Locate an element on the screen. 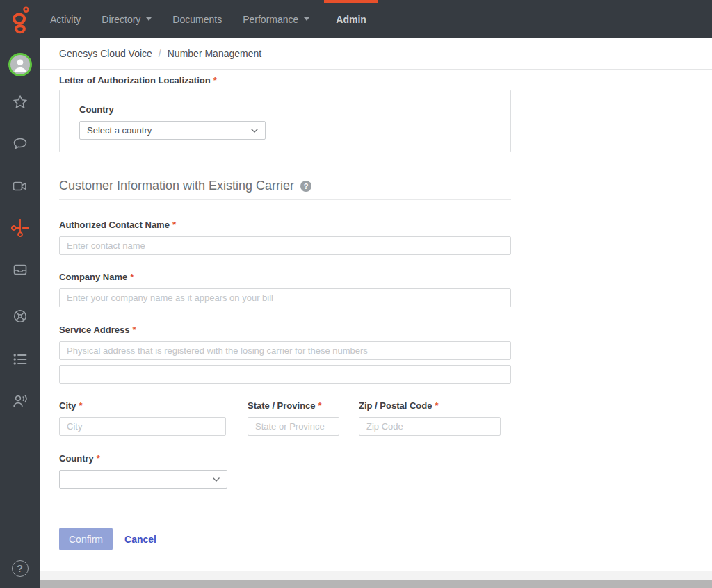 The height and width of the screenshot is (588, 712). city-state-zip-row: City* State / Province* Zip / Postal Cod… is located at coordinates (385, 418).